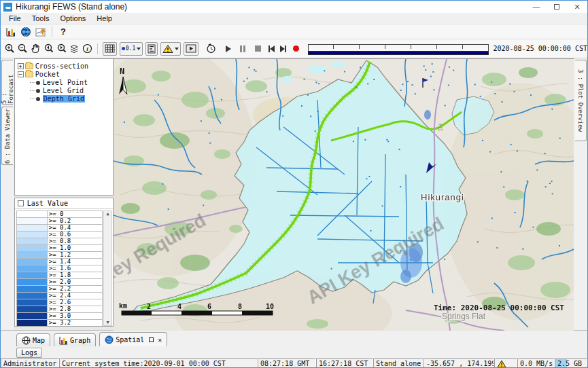  Describe the element at coordinates (294, 338) in the screenshot. I see `bottom-tab-bar: Map Graph Spatial ✕` at that location.